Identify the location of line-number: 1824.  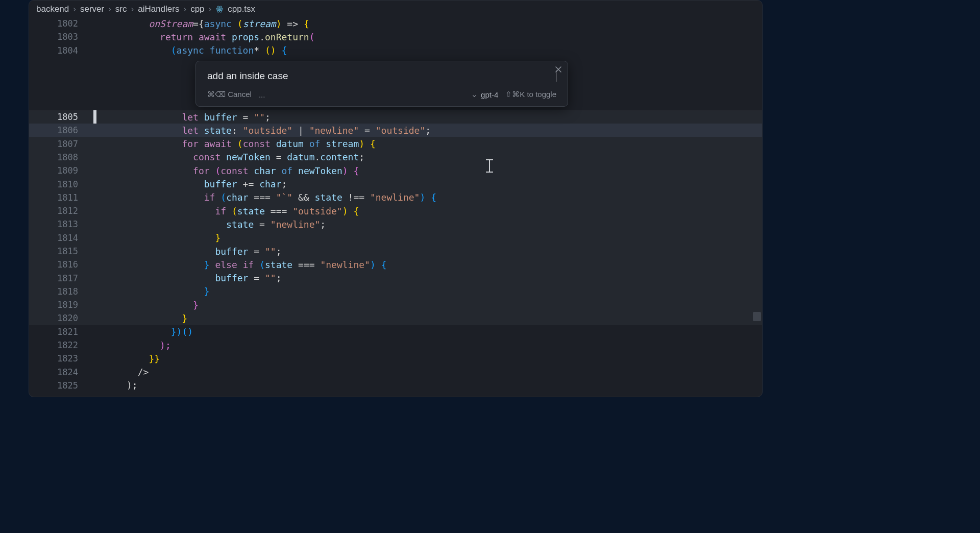
(61, 372).